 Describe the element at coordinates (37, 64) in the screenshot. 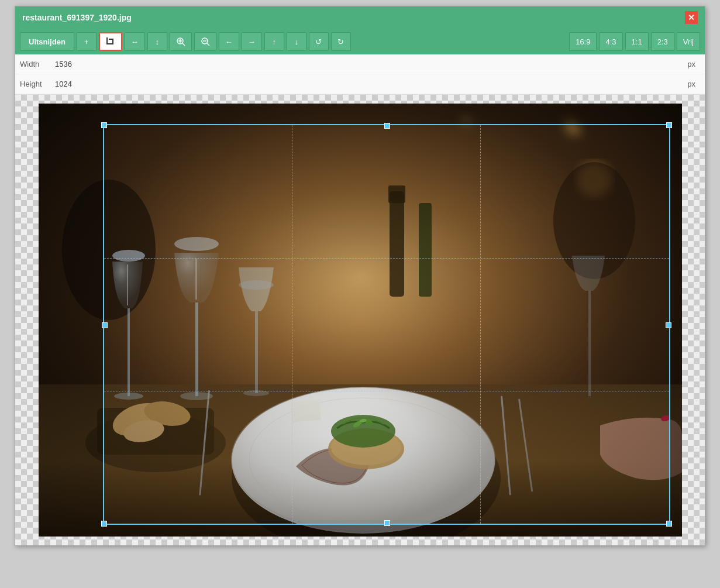

I see `width-label: Width` at that location.